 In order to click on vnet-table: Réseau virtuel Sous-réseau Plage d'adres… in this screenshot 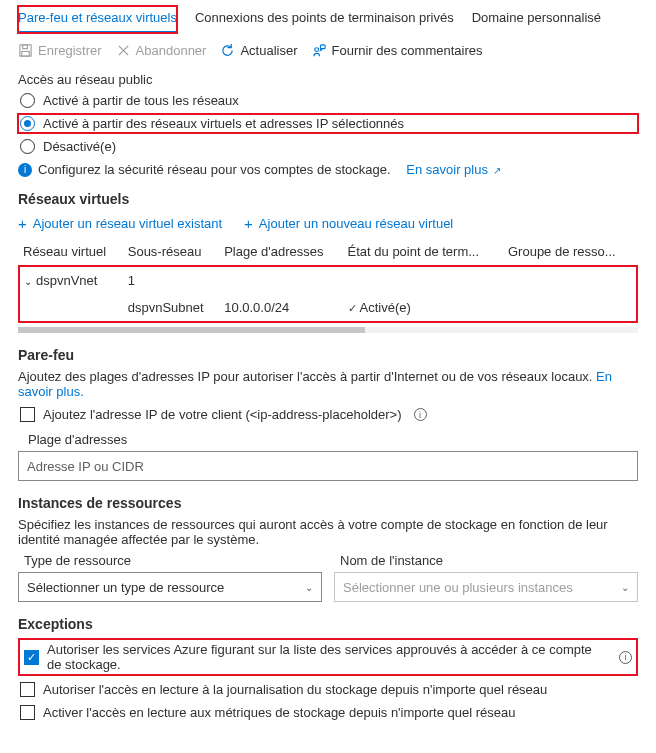, I will do `click(328, 280)`.